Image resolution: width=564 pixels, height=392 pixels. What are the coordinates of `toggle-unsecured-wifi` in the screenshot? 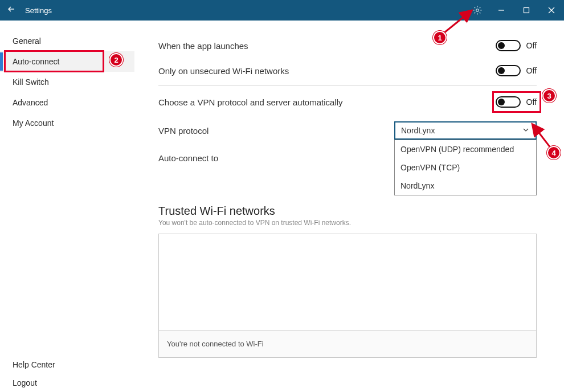 It's located at (508, 71).